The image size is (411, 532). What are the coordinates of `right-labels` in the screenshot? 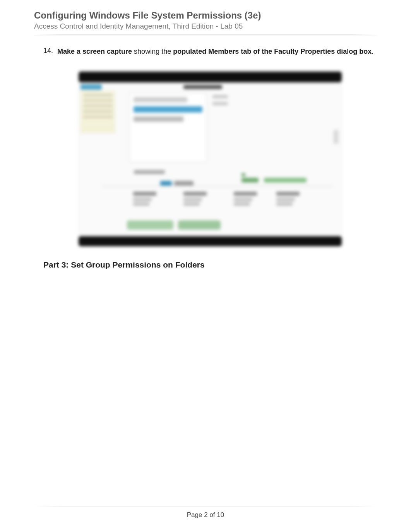 It's located at (220, 114).